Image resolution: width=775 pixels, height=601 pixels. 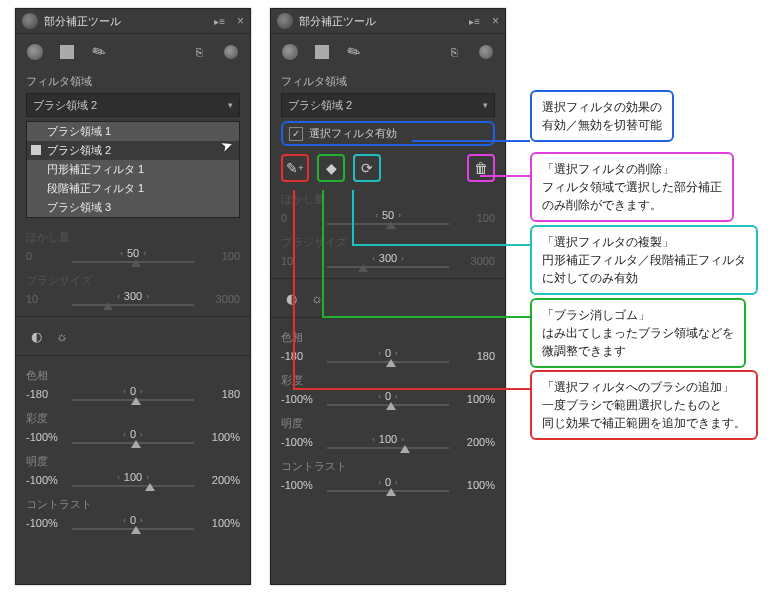 What do you see at coordinates (632, 187) in the screenshot?
I see `callout-magenta: 「選択フィルタの削除」 フィルタ領域で選択した部分補正 のみ削除ができます。` at bounding box center [632, 187].